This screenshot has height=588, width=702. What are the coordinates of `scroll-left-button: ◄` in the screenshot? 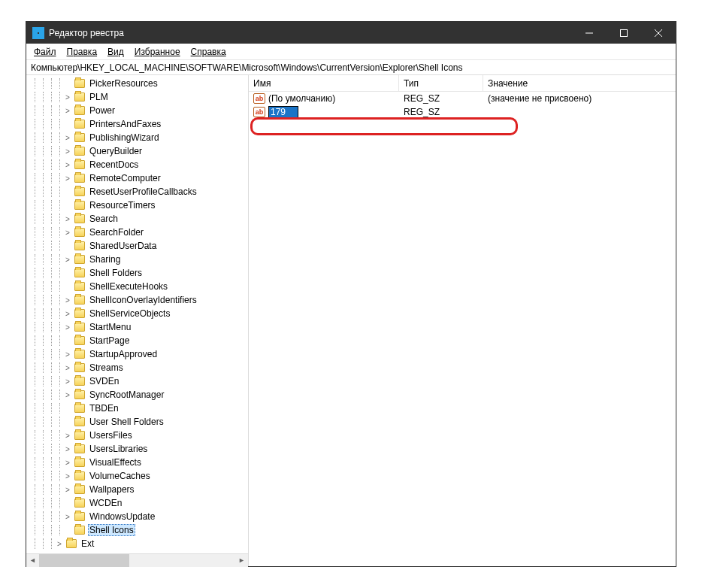 It's located at (33, 561).